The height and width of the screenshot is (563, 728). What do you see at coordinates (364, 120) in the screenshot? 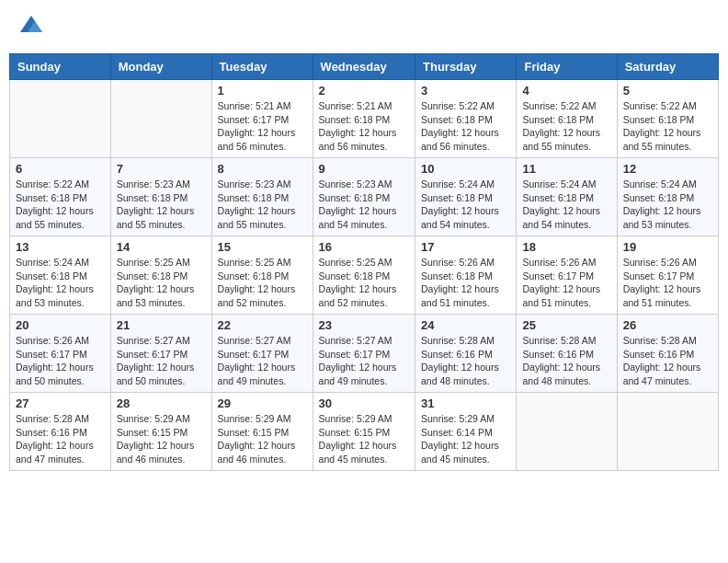
I see `calendar-week-row: 1Sunrise: 5:21 AM Sunset: 6:17 PM Daylig…` at bounding box center [364, 120].